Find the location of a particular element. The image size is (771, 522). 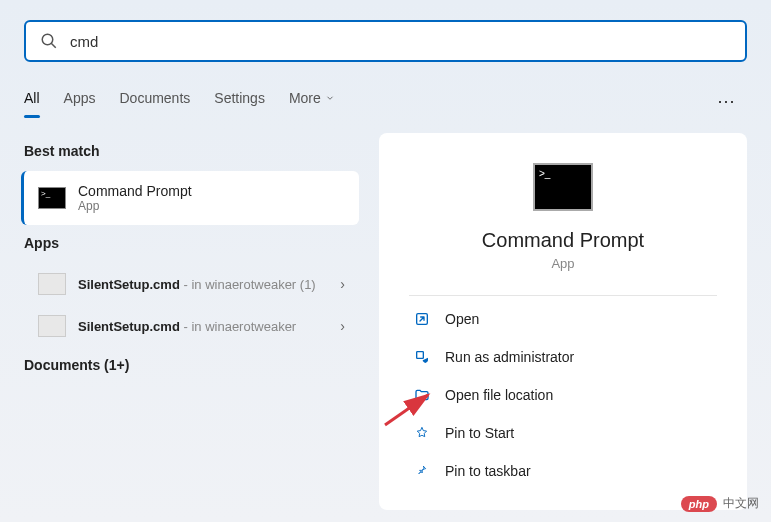

section-apps: Apps is located at coordinates (192, 243).